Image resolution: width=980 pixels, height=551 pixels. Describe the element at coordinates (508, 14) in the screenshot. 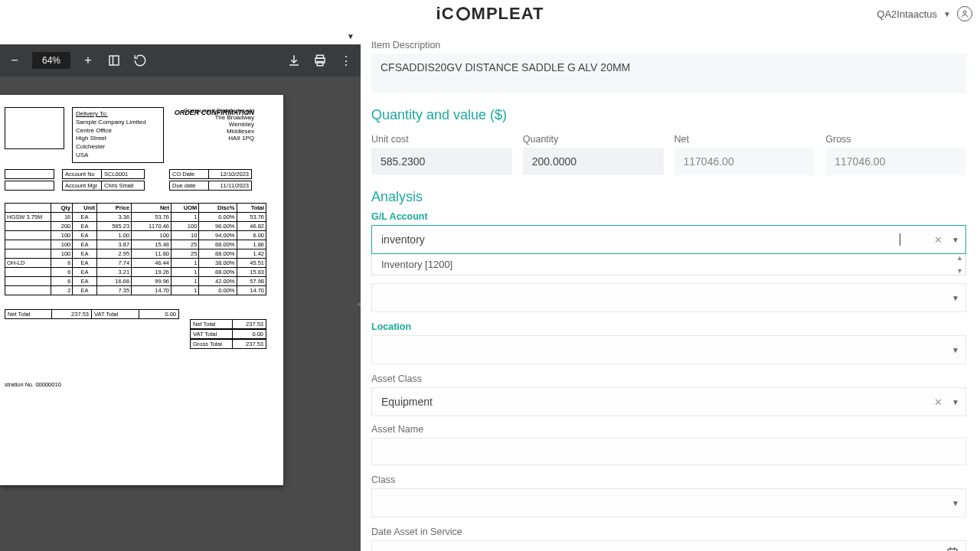

I see `logo-text-post: MPLEAT` at that location.